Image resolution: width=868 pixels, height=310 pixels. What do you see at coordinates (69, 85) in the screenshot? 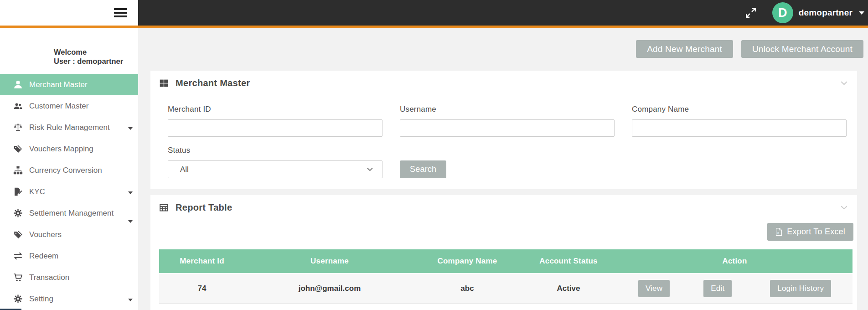
I see `sidebar-item-merchant-master: Merchant Master` at bounding box center [69, 85].